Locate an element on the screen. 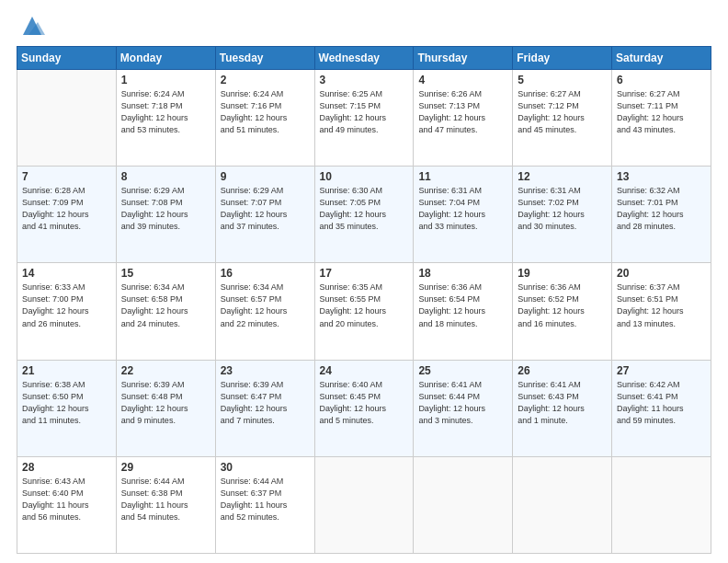 Image resolution: width=728 pixels, height=563 pixels. day-number: 28 is located at coordinates (66, 467).